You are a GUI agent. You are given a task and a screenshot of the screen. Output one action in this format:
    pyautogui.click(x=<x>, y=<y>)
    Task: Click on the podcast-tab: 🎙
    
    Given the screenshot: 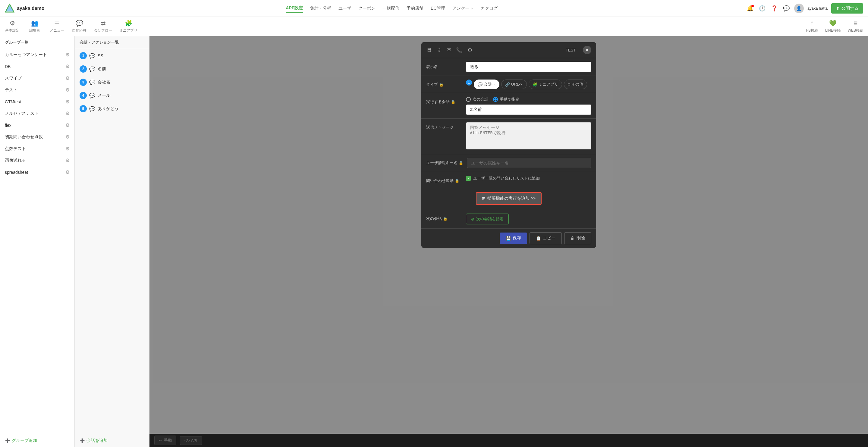 What is the action you would take?
    pyautogui.click(x=439, y=50)
    